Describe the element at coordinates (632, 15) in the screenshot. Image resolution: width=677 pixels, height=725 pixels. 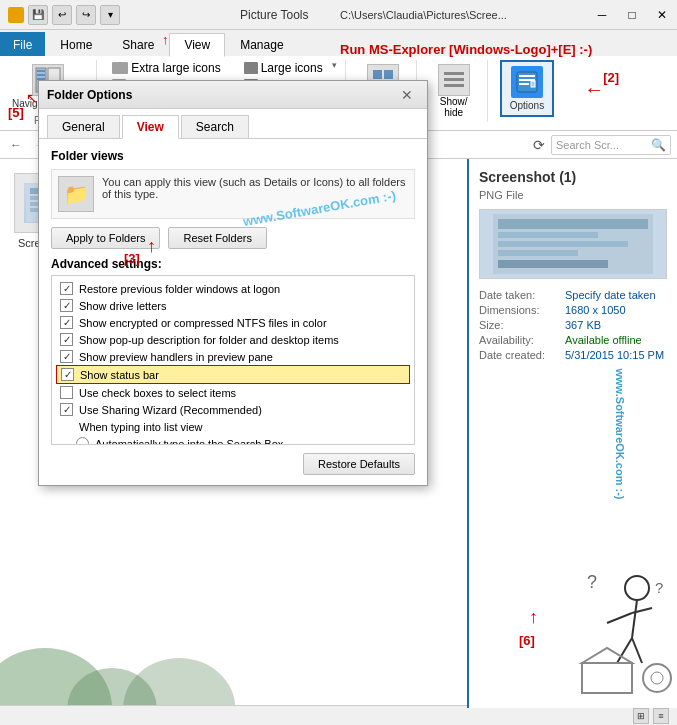
I see `maximize-button: □` at that location.